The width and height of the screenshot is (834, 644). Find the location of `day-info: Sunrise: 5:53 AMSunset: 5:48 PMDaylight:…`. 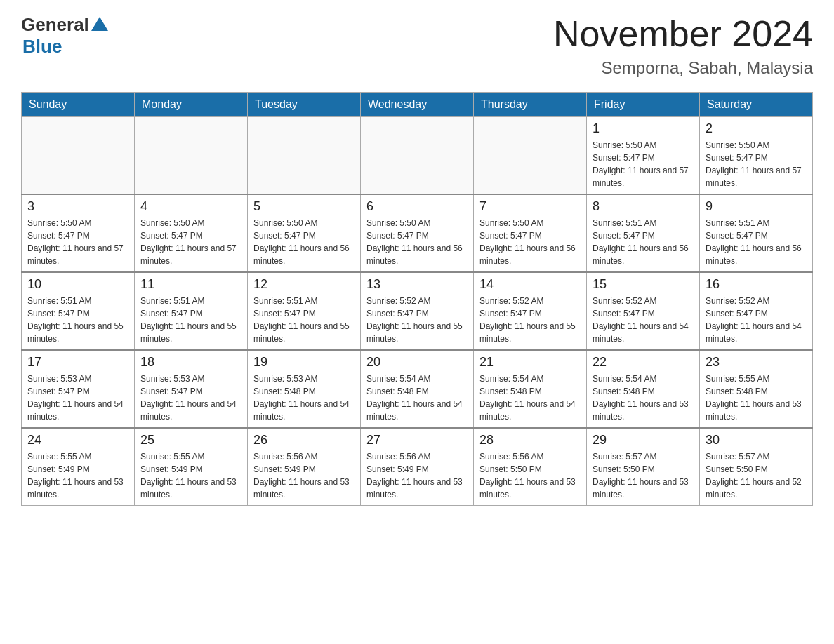

day-info: Sunrise: 5:53 AMSunset: 5:48 PMDaylight:… is located at coordinates (304, 398).